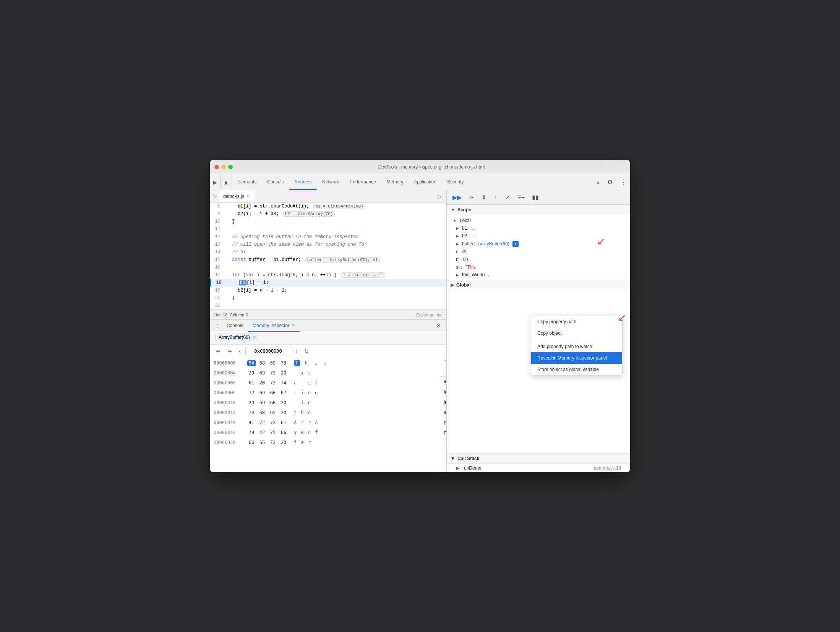  I want to click on scope-item-buffer: ▶ buffer: ArrayBuffer(60) ●, so click(538, 244).